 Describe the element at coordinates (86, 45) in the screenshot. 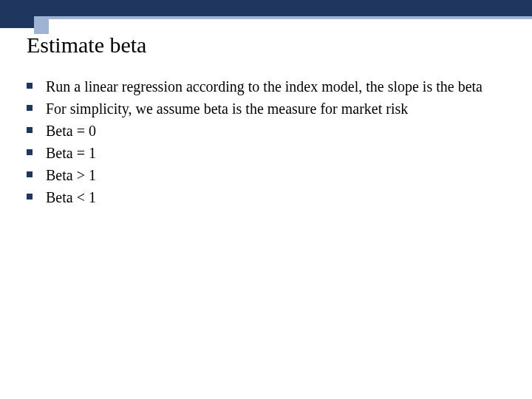

I see `slide-title: Estimate beta` at that location.